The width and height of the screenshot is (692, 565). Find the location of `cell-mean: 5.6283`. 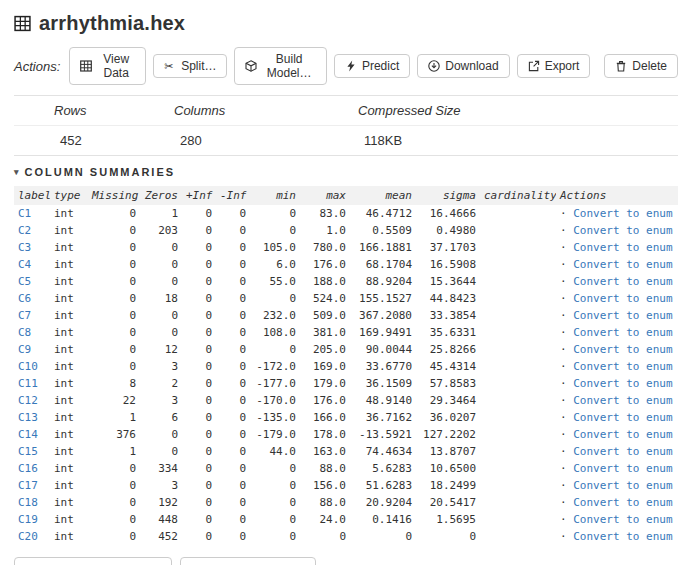

cell-mean: 5.6283 is located at coordinates (383, 468).